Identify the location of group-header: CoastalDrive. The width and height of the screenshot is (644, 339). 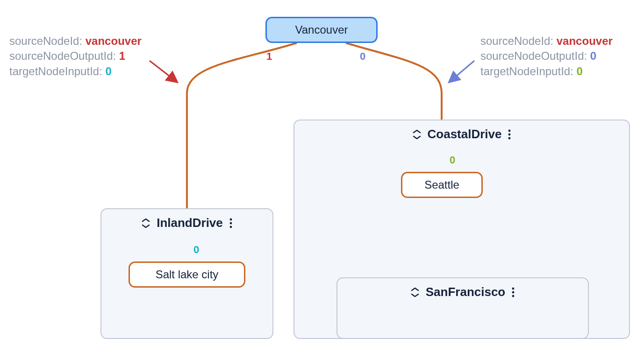
(462, 134).